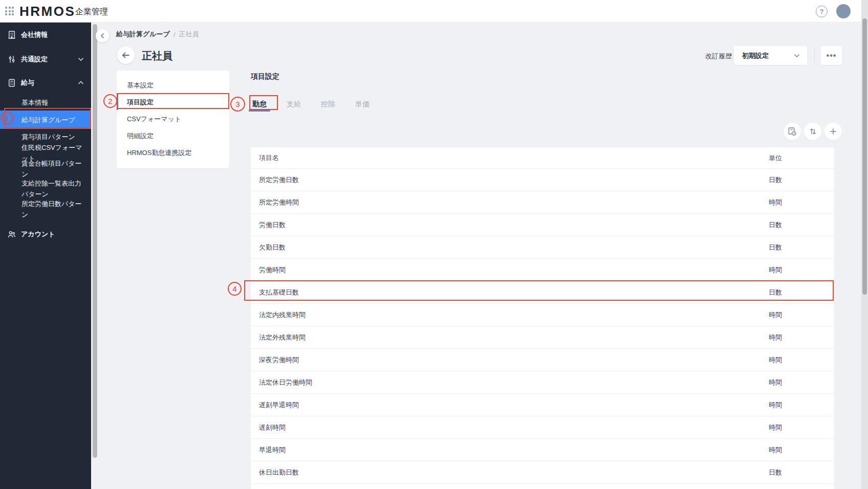  Describe the element at coordinates (542, 203) in the screenshot. I see `table-row: 所定労働時間時間` at that location.